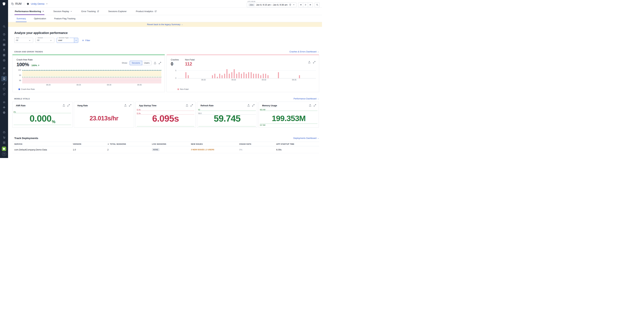  I want to click on zoom-out-button, so click(317, 5).